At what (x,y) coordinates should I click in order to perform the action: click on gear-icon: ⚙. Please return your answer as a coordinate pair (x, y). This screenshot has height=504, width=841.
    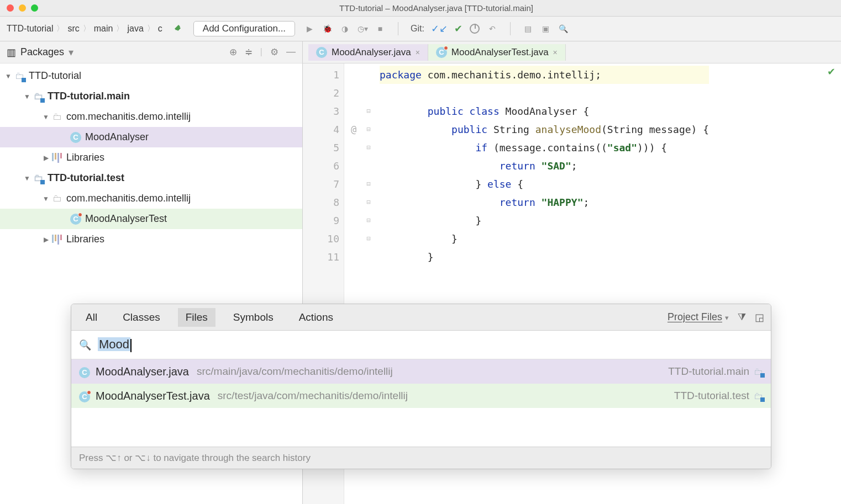
    Looking at the image, I should click on (274, 52).